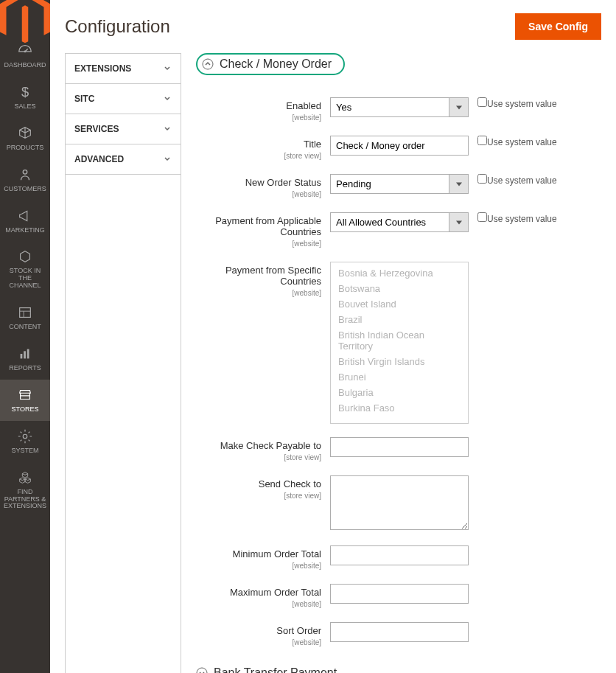 This screenshot has height=673, width=616. I want to click on label-payable-to: Make Check Payable to, so click(259, 445).